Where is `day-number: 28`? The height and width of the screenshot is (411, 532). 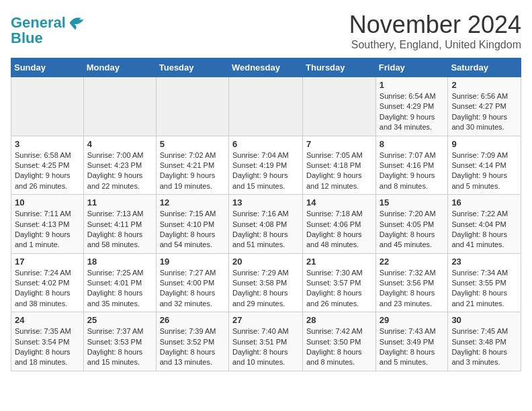 day-number: 28 is located at coordinates (339, 320).